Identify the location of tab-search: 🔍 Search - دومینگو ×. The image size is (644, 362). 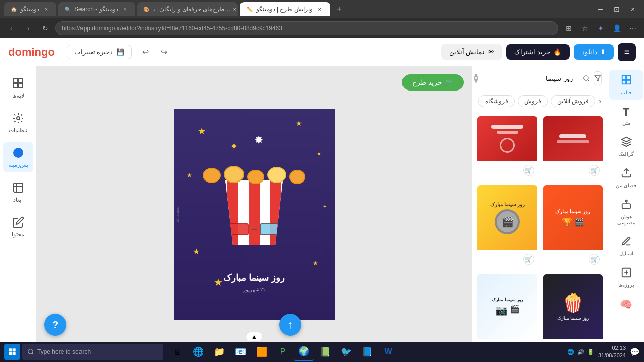
(97, 9).